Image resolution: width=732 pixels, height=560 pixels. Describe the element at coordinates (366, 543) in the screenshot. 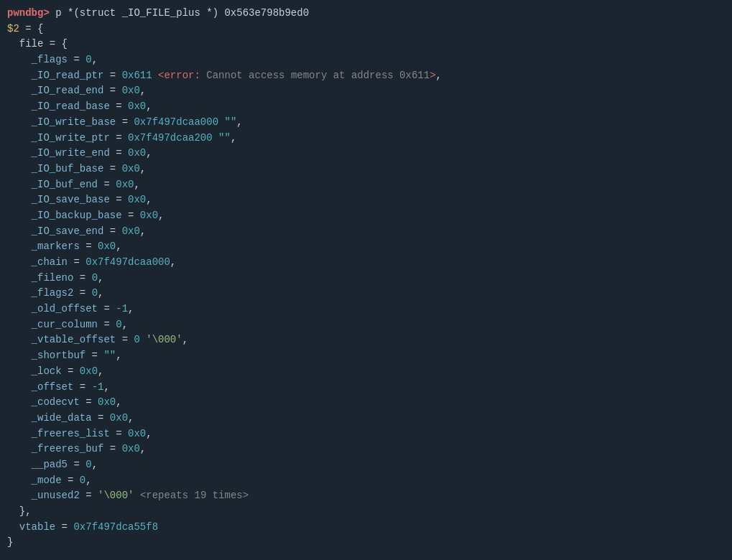

I see `terminal-line: }` at that location.